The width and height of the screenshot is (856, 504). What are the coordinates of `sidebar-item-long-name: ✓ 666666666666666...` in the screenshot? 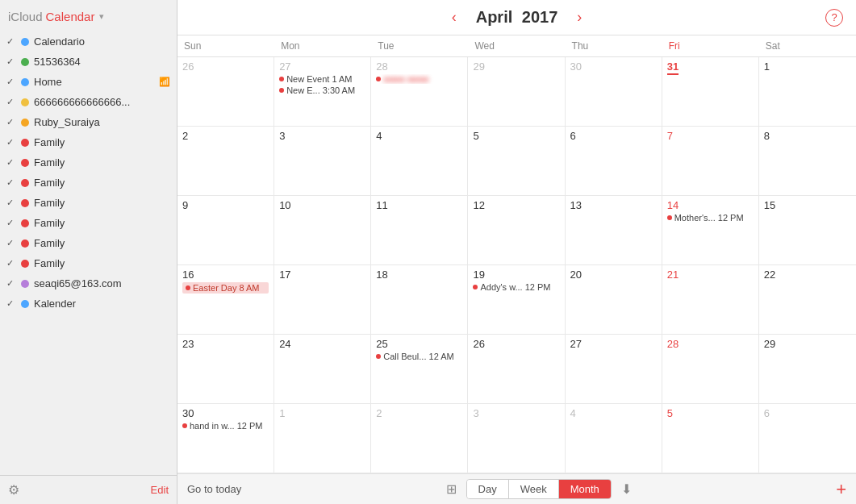 It's located at (89, 102).